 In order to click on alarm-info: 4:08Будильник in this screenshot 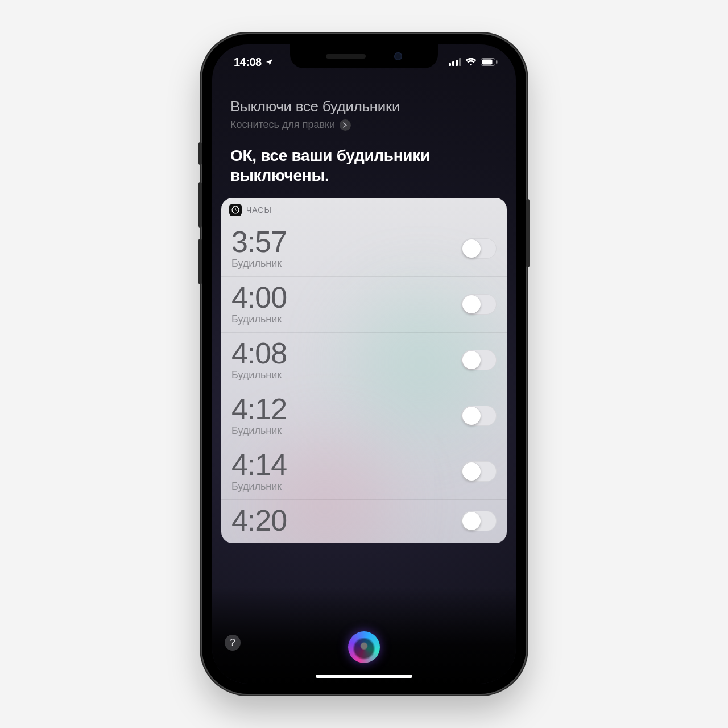, I will do `click(259, 359)`.